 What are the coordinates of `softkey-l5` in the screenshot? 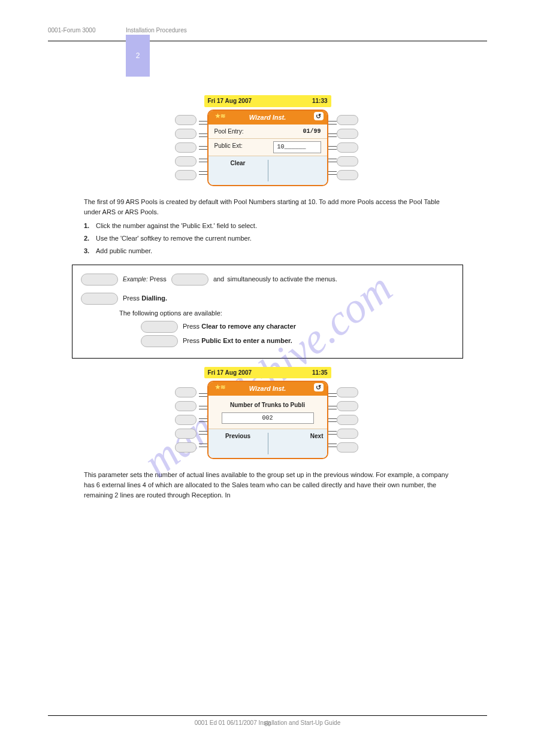 It's located at (186, 175).